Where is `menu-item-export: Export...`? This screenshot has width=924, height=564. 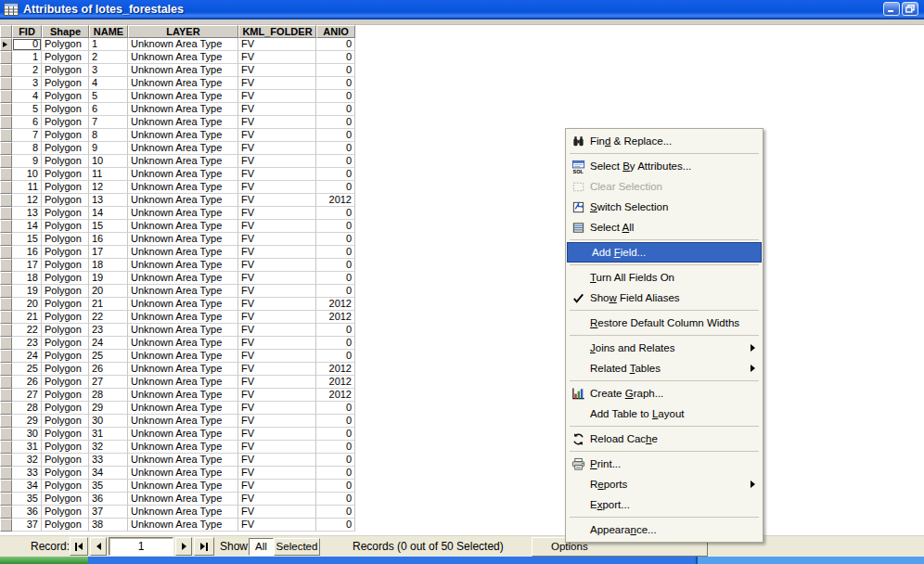 menu-item-export: Export... is located at coordinates (664, 505).